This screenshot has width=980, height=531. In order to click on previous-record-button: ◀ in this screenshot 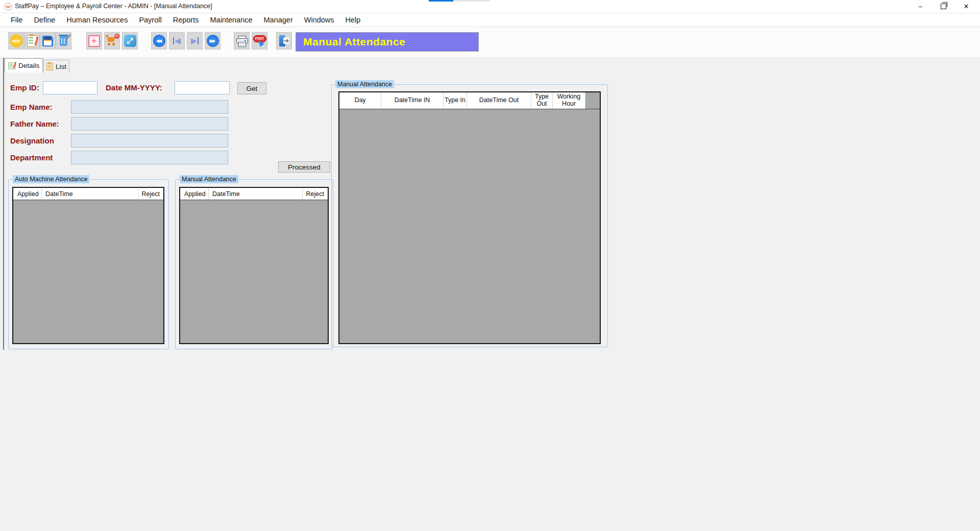, I will do `click(177, 41)`.